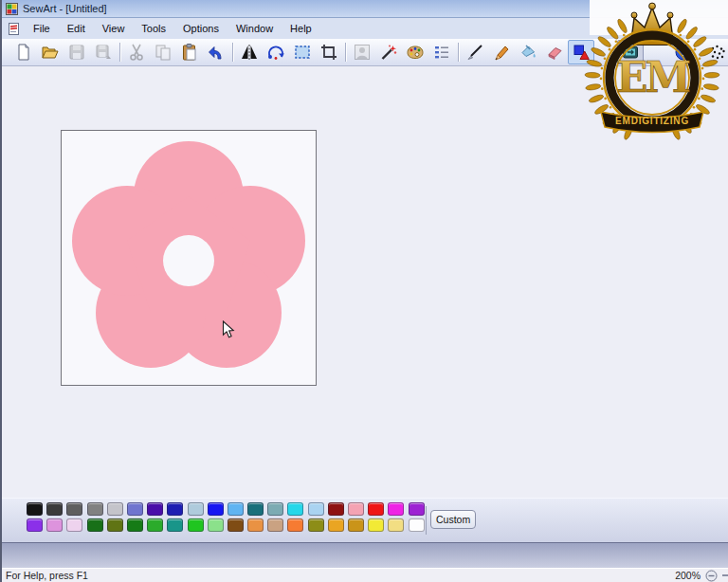 This screenshot has height=582, width=728. I want to click on save-icon, so click(77, 52).